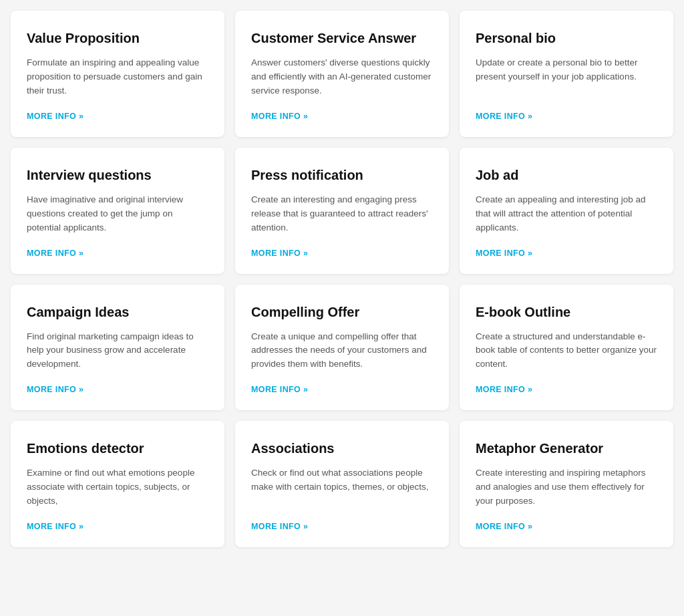 The height and width of the screenshot is (616, 684). I want to click on card-associations: AssociationsCheck or find out what assoc…, so click(342, 484).